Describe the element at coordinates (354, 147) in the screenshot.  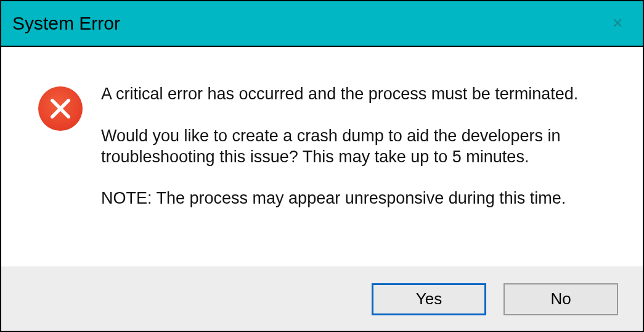
I see `message-line-2: Would you like to create a crash dump to…` at that location.